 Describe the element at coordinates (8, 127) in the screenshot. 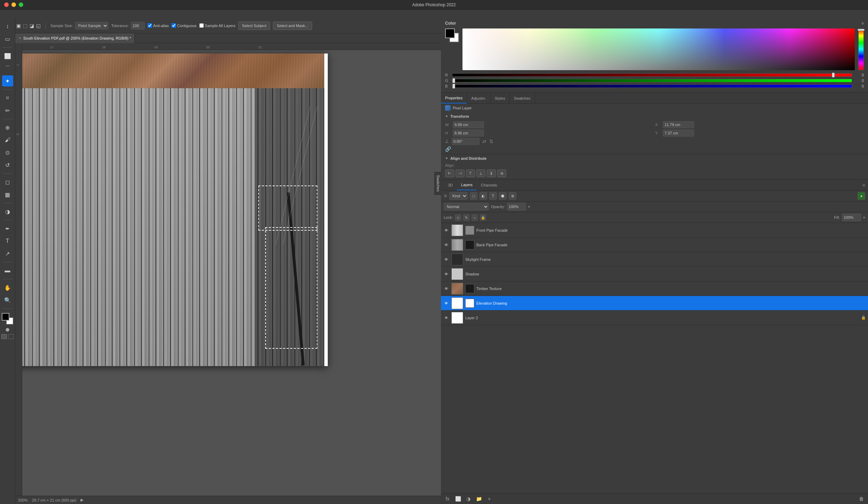

I see `spot-heal-tool: ⊕` at that location.